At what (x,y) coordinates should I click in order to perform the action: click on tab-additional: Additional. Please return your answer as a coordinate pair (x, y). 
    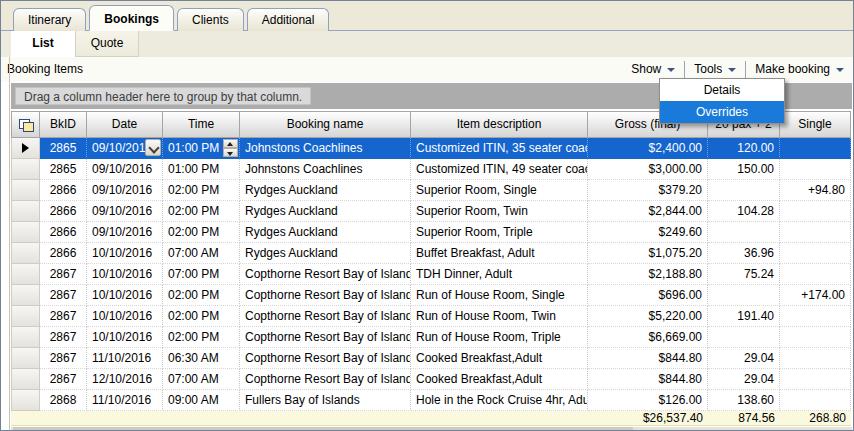
    Looking at the image, I should click on (288, 20).